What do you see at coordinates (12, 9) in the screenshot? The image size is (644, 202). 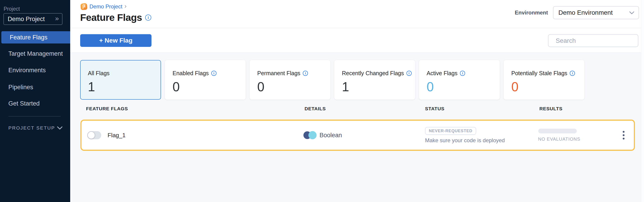 I see `project-label: Project` at bounding box center [12, 9].